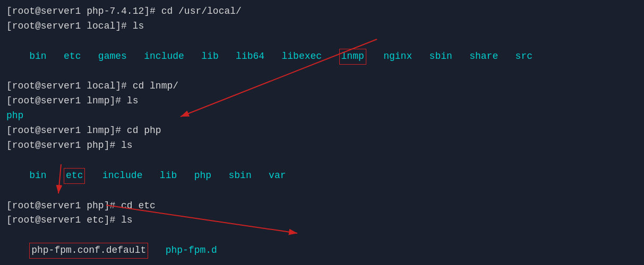  I want to click on etc-ls-fpmd: php-fpm.d, so click(191, 250).